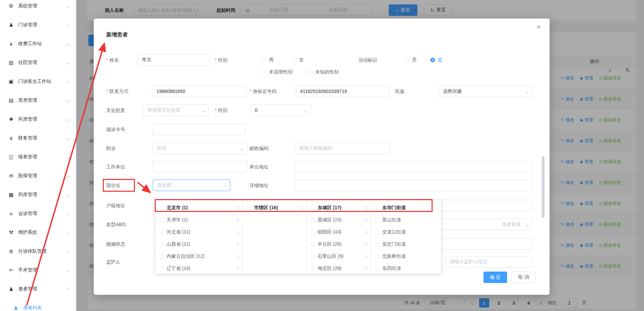 This screenshot has height=311, width=644. Describe the element at coordinates (11, 138) in the screenshot. I see `sidebar-item-icon: ¥` at that location.